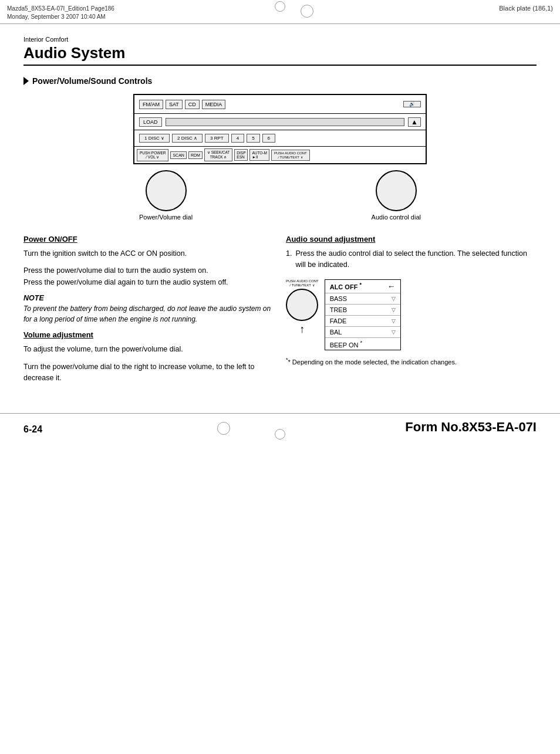 The width and height of the screenshot is (560, 754). What do you see at coordinates (280, 39) in the screenshot?
I see `section-category: Interior Comfort` at bounding box center [280, 39].